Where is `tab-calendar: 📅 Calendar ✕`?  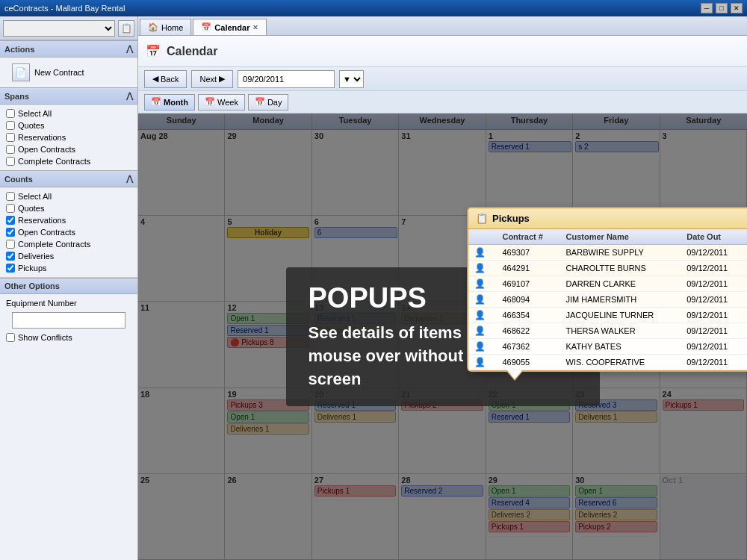 tab-calendar: 📅 Calendar ✕ is located at coordinates (230, 27).